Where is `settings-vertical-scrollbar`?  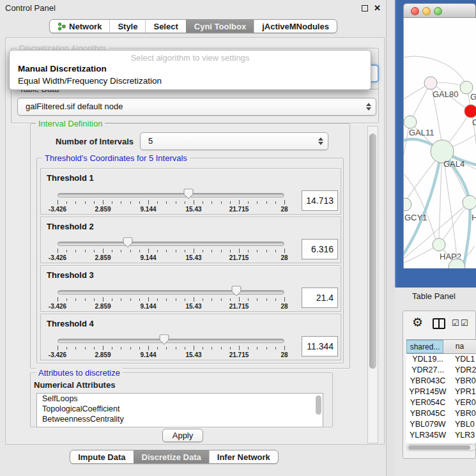
settings-vertical-scrollbar is located at coordinates (373, 285).